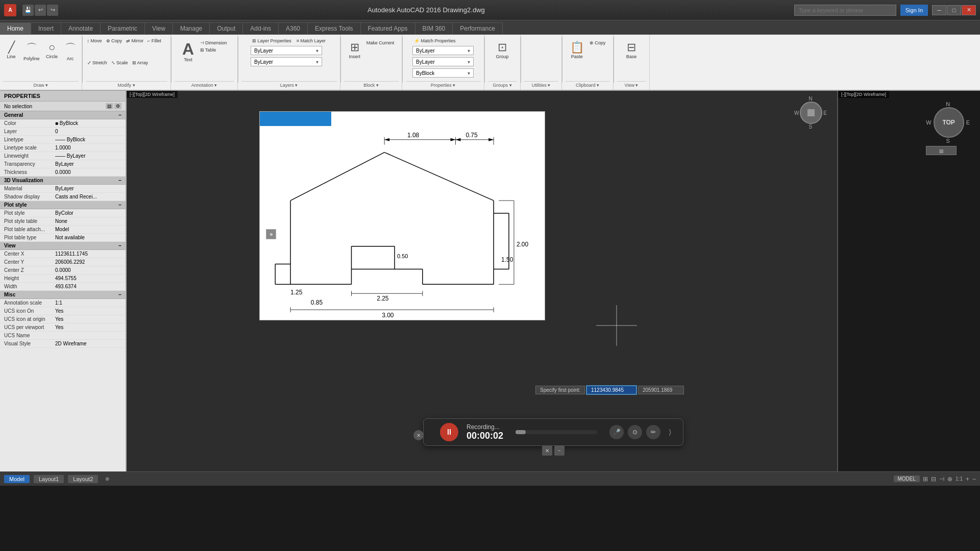 This screenshot has height=551, width=980. What do you see at coordinates (388, 29) in the screenshot?
I see `tab-featured: Featured Apps` at bounding box center [388, 29].